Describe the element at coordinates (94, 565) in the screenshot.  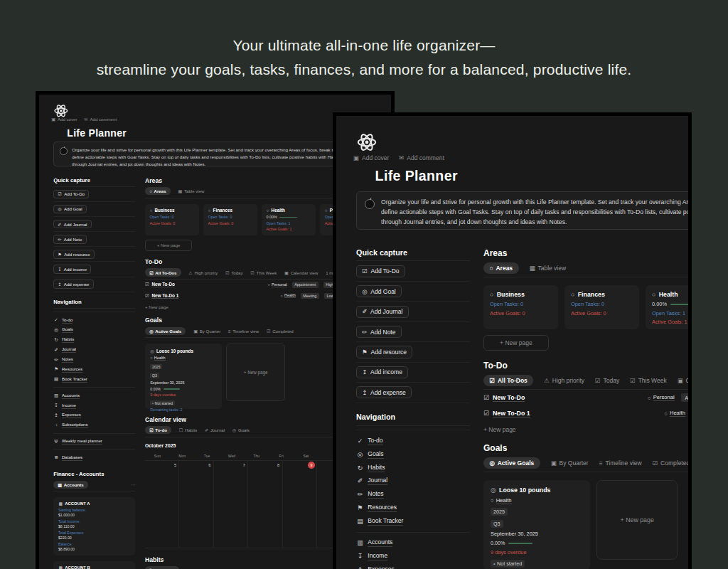
I see `account-card: ▥ACCOUNT B Starting balance: $500.00 Tot…` at that location.